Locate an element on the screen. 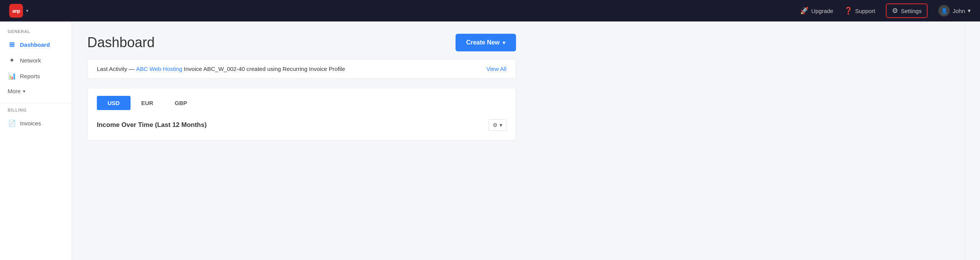  sidebar: GENERAL ⊞ Dashboard ✦ Network 📊 Reports … is located at coordinates (36, 141).